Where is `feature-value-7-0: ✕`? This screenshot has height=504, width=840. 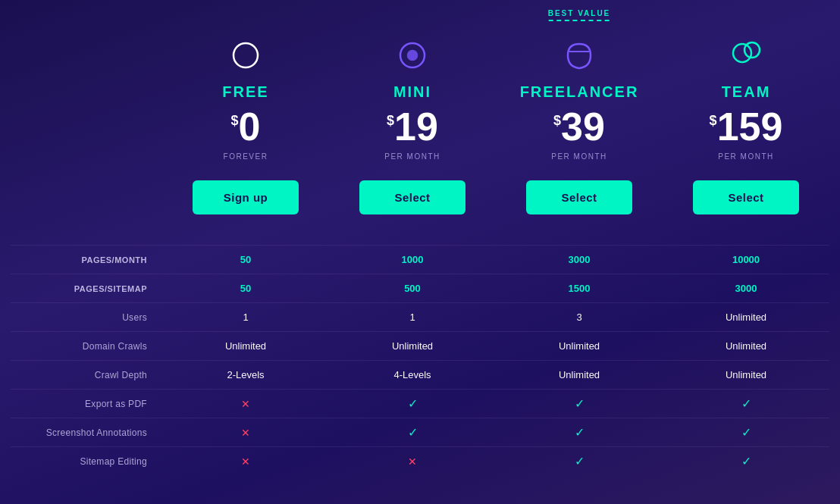
feature-value-7-0: ✕ is located at coordinates (246, 462).